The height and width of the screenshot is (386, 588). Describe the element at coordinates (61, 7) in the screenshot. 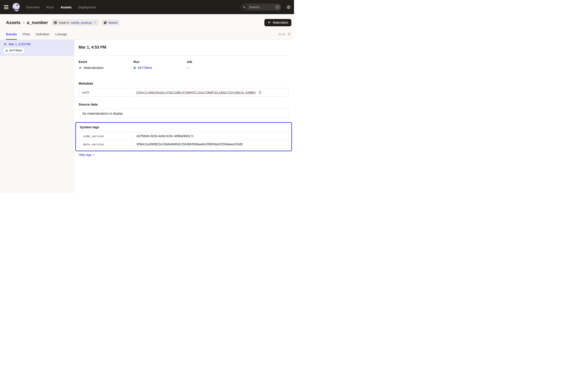

I see `nav-links: Overview Runs Assets Deployment` at that location.